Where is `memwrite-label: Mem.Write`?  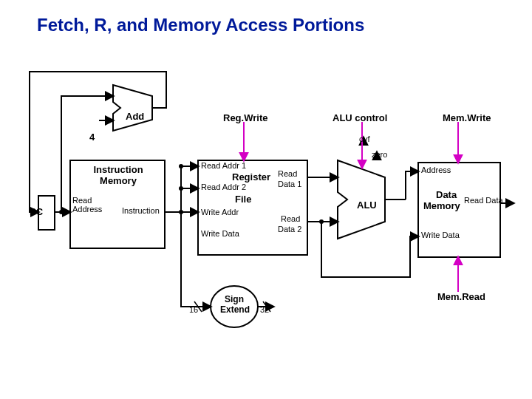 memwrite-label: Mem.Write is located at coordinates (467, 118).